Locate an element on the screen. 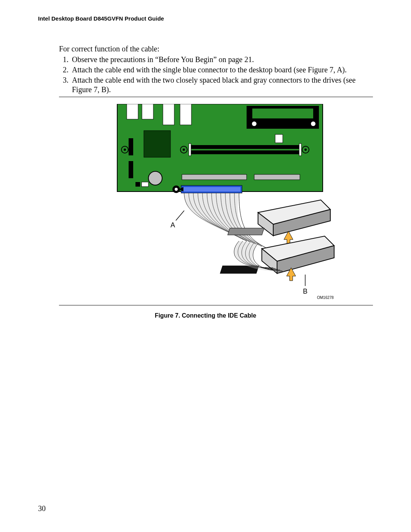  figure-label-a: A is located at coordinates (173, 225).